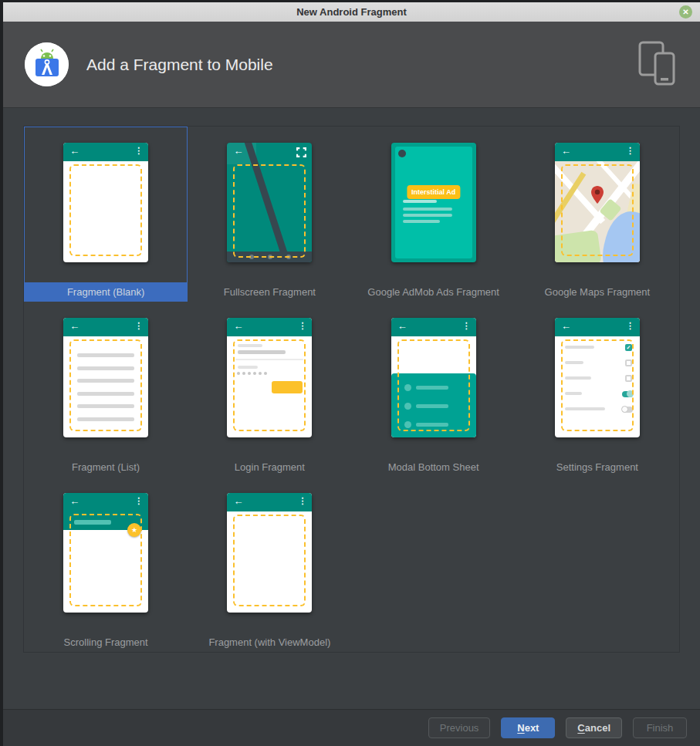 Image resolution: width=700 pixels, height=746 pixels. What do you see at coordinates (269, 642) in the screenshot?
I see `template-card-label: Fragment (with ViewModel)` at bounding box center [269, 642].